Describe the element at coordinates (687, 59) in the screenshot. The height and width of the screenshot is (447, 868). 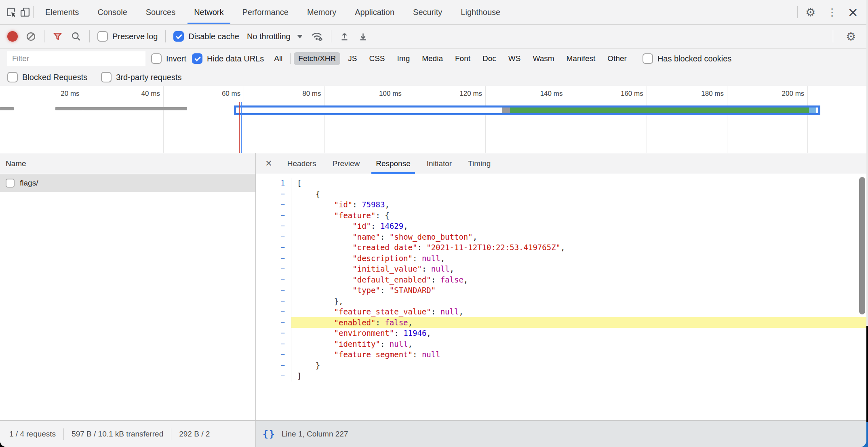
I see `has-blocked-cookies-group: Has blocked cookies` at that location.